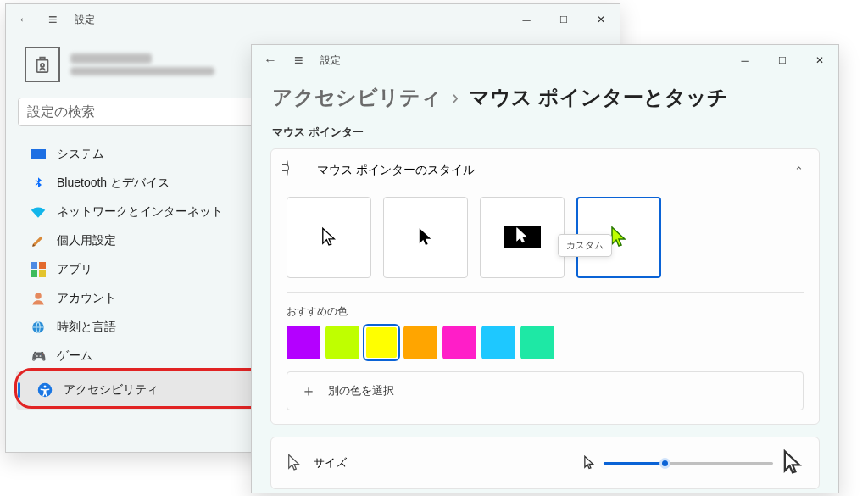 This screenshot has height=496, width=868. Describe the element at coordinates (111, 390) in the screenshot. I see `sidebar-item-label: アクセシビリティ` at that location.